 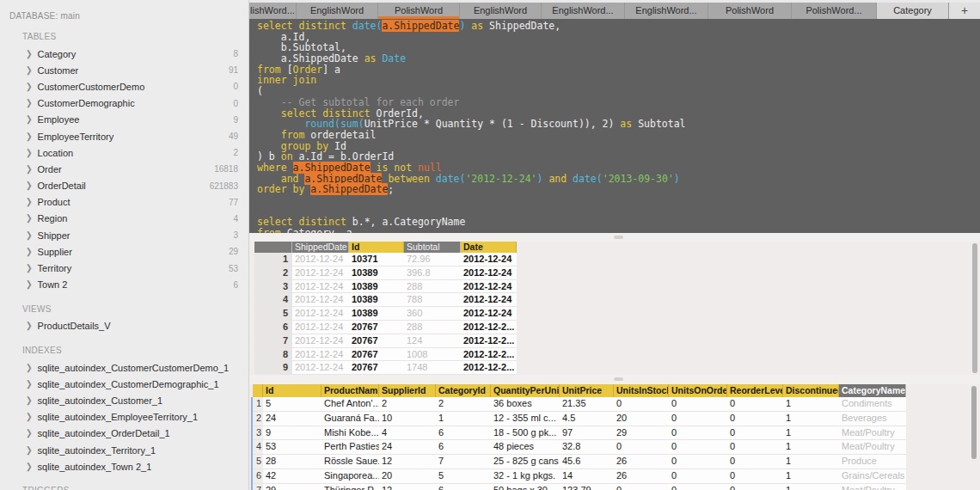 I want to click on table-row: 82012-12-242076710082012-12-2..., so click(x=385, y=355).